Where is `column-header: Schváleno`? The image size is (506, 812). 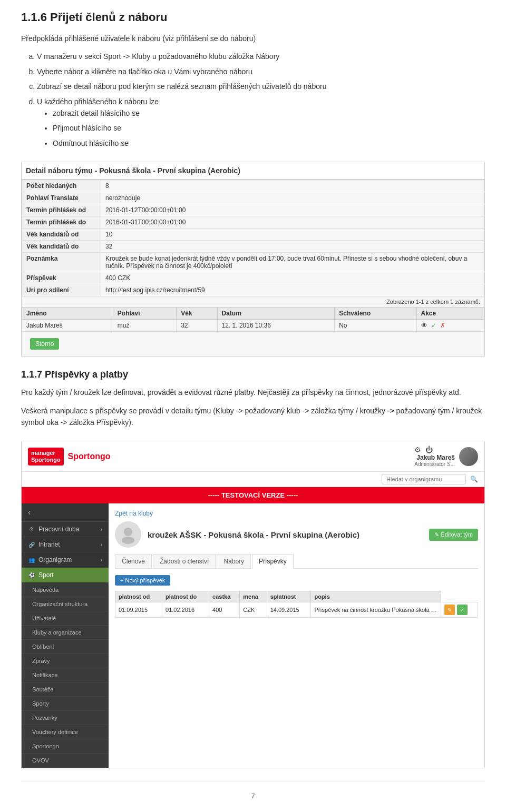 column-header: Schváleno is located at coordinates (375, 314).